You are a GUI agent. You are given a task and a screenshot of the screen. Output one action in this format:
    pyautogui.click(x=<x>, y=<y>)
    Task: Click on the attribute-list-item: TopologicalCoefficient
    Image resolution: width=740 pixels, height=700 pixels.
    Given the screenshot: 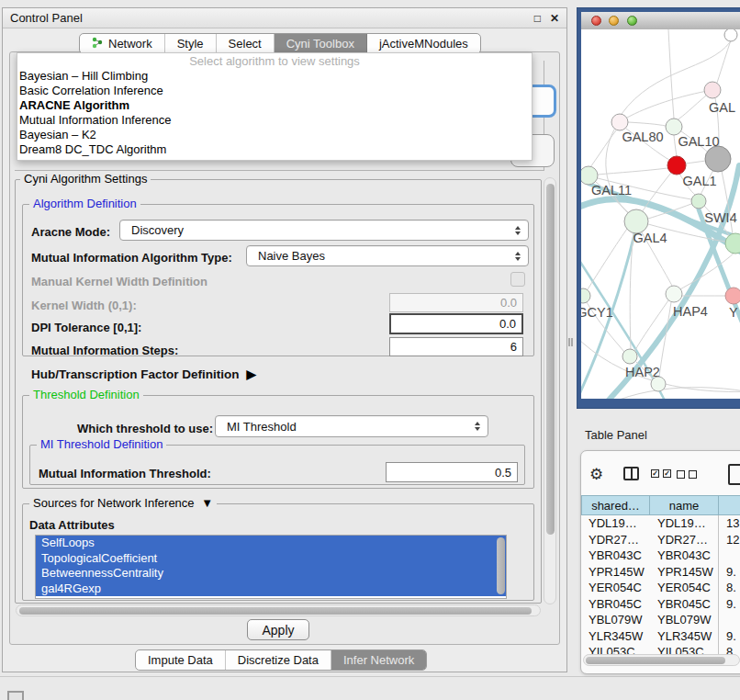 What is the action you would take?
    pyautogui.click(x=271, y=559)
    